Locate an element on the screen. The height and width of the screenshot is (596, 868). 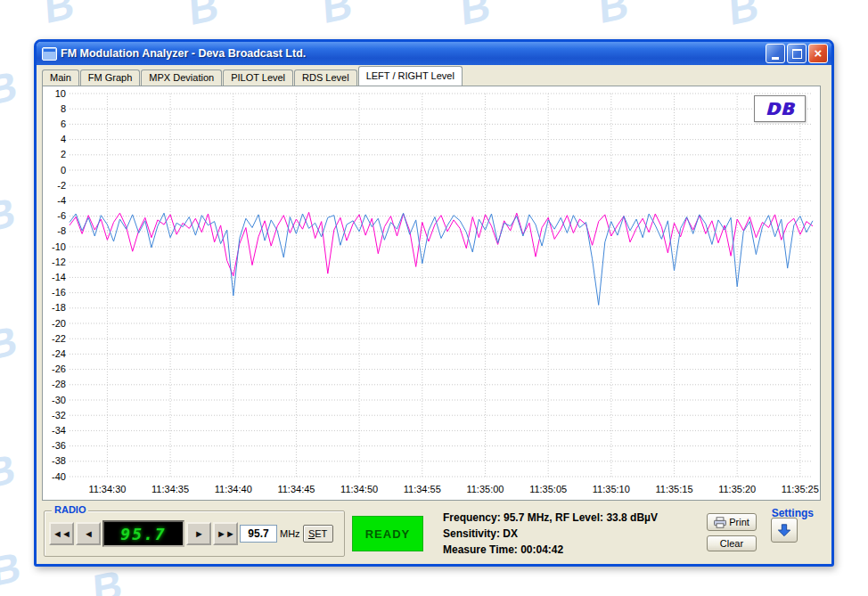
measure-time-status: Measure Time: 00:04:42 is located at coordinates (551, 550).